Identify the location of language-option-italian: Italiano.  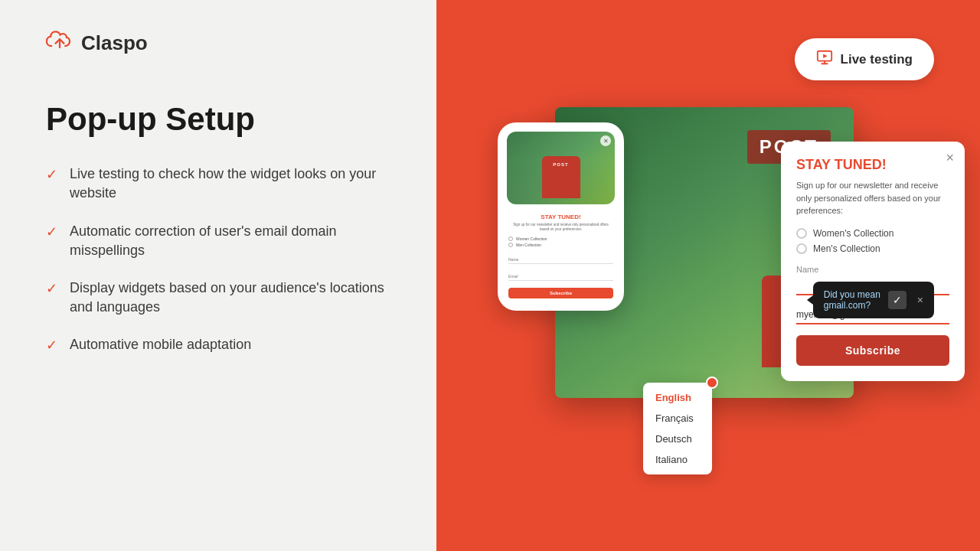
(678, 459).